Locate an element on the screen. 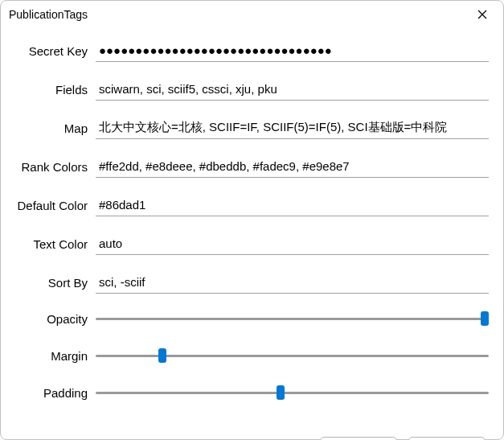  input-fields is located at coordinates (293, 89).